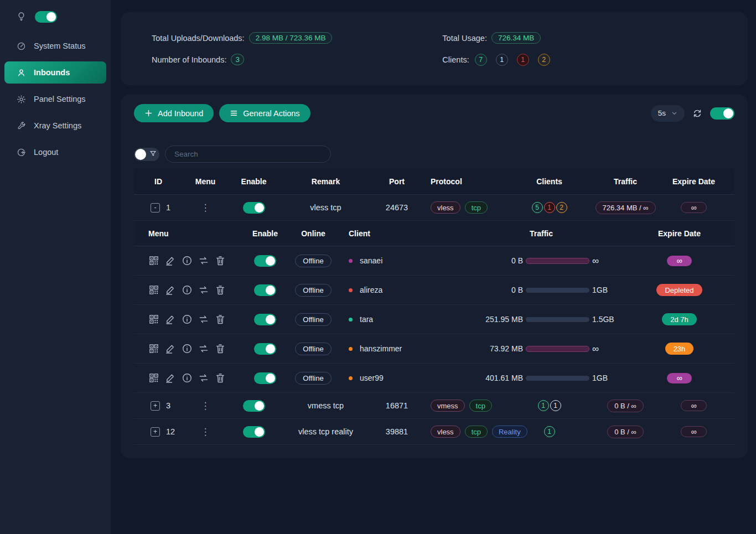  I want to click on sidebar-theme-row, so click(55, 13).